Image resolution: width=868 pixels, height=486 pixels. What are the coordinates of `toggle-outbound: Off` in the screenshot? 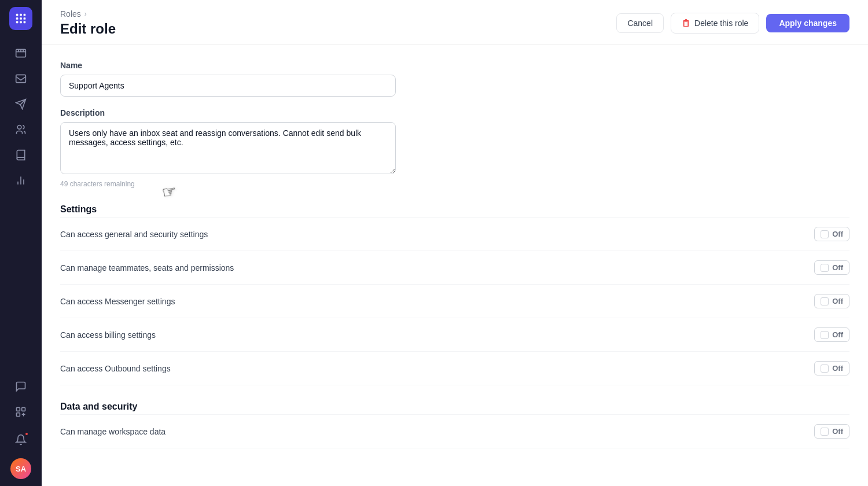 It's located at (832, 368).